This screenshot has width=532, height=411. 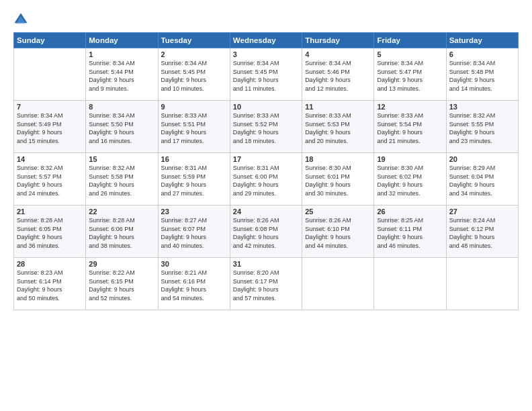 What do you see at coordinates (339, 179) in the screenshot?
I see `calendar-cell: 18Sunrise: 8:30 AM Sunset: 6:01 PM Dayli…` at bounding box center [339, 179].